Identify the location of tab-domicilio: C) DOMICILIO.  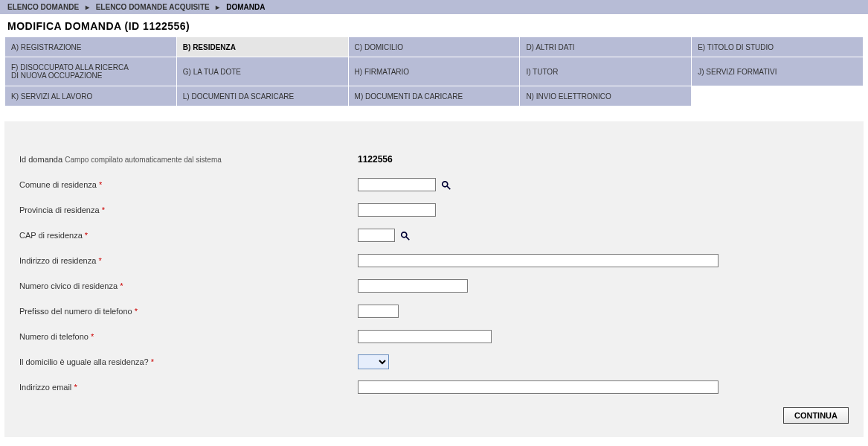
(434, 47).